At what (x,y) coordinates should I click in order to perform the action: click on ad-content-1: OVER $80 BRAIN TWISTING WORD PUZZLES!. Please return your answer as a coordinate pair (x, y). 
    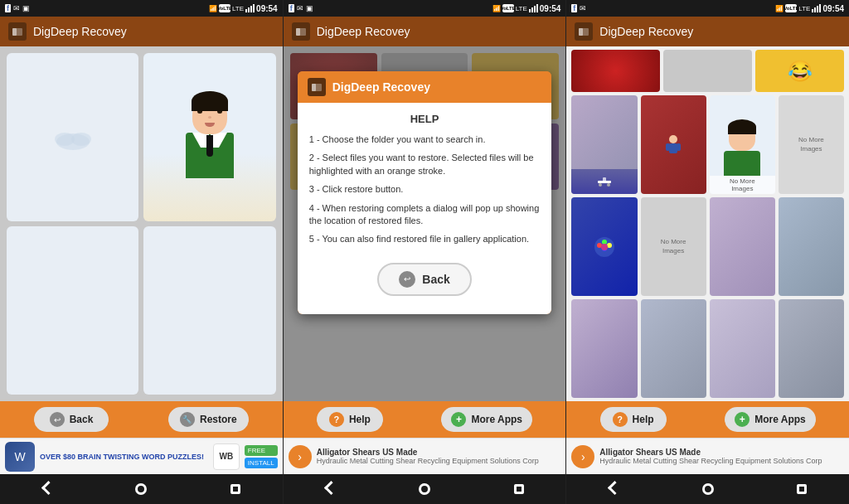
    Looking at the image, I should click on (124, 457).